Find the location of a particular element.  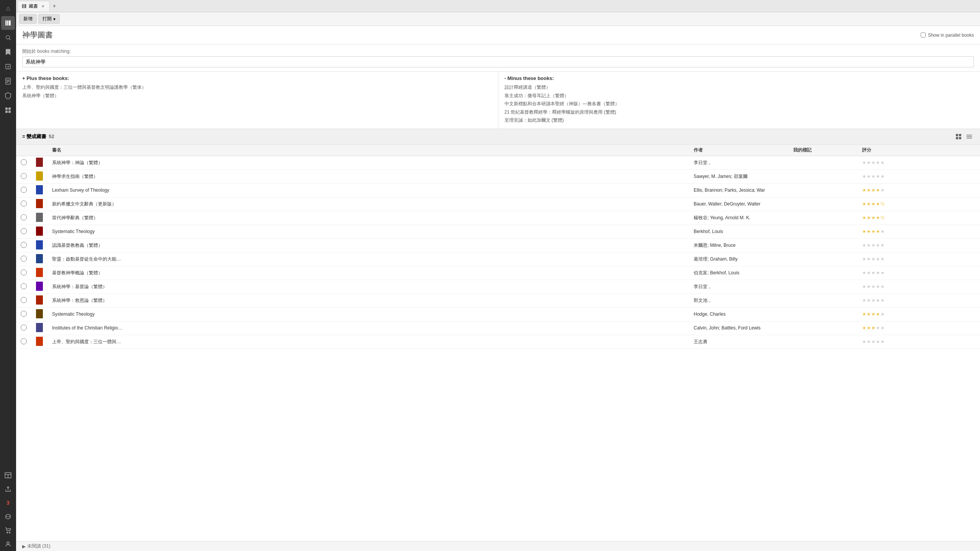

book-title: 系統神學：基督論（繁體） is located at coordinates (368, 287).